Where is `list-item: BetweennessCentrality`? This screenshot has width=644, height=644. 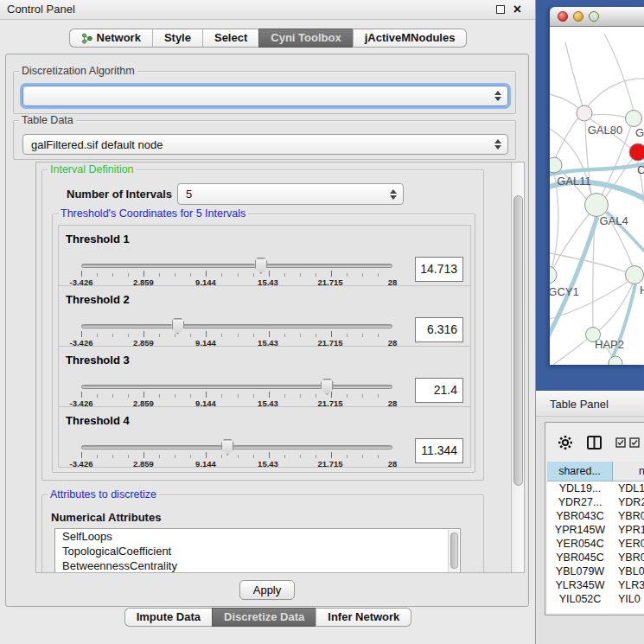 list-item: BetweennessCentrality is located at coordinates (258, 565).